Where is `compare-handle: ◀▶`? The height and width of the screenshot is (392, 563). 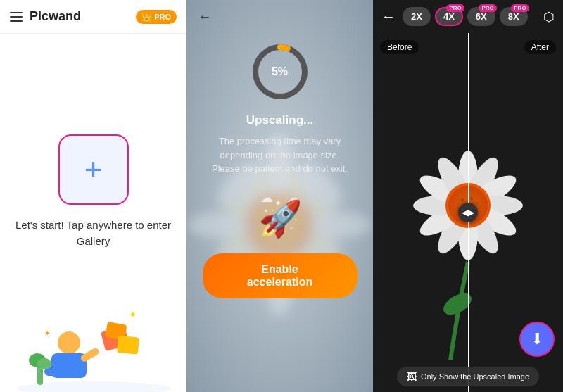 compare-handle: ◀▶ is located at coordinates (468, 213).